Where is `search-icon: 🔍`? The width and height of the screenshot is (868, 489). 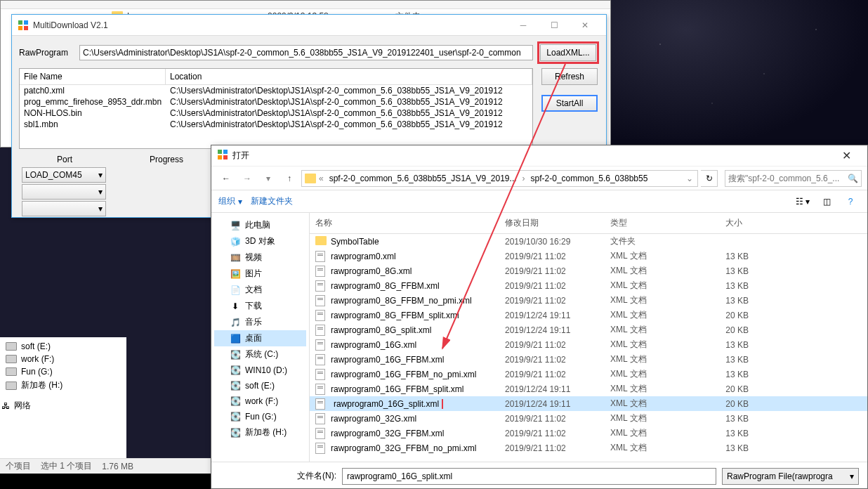
search-icon: 🔍 is located at coordinates (853, 178).